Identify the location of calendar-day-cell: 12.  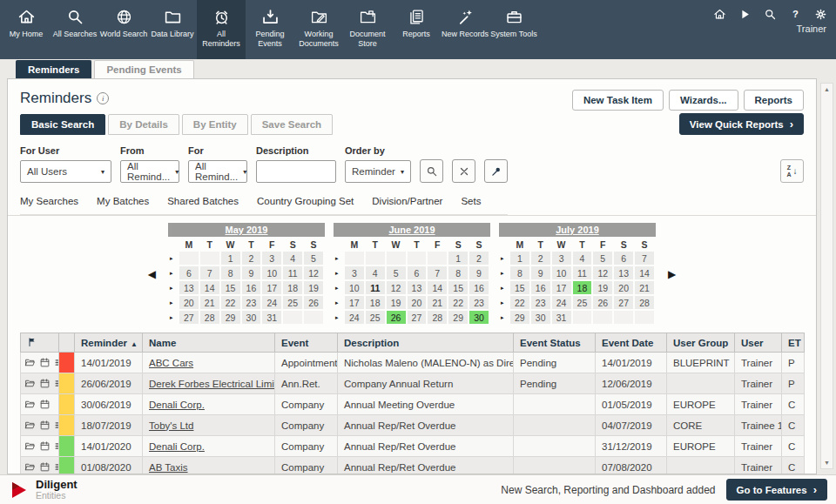
(603, 273).